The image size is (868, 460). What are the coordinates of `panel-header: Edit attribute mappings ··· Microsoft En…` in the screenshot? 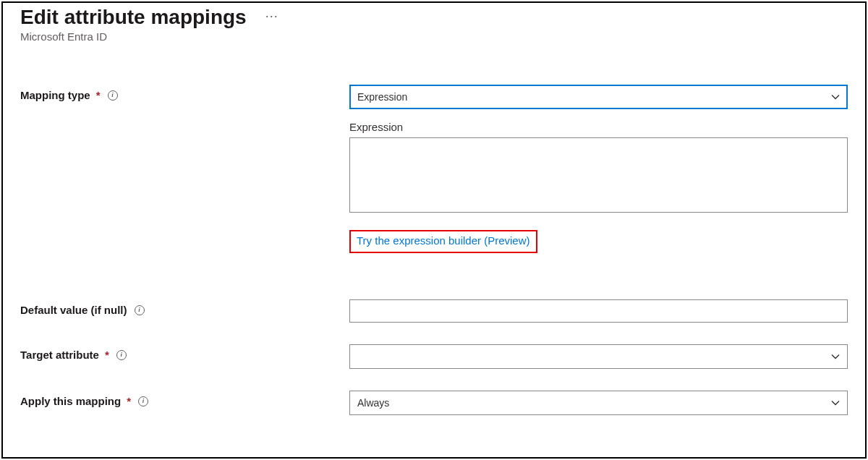 It's located at (434, 23).